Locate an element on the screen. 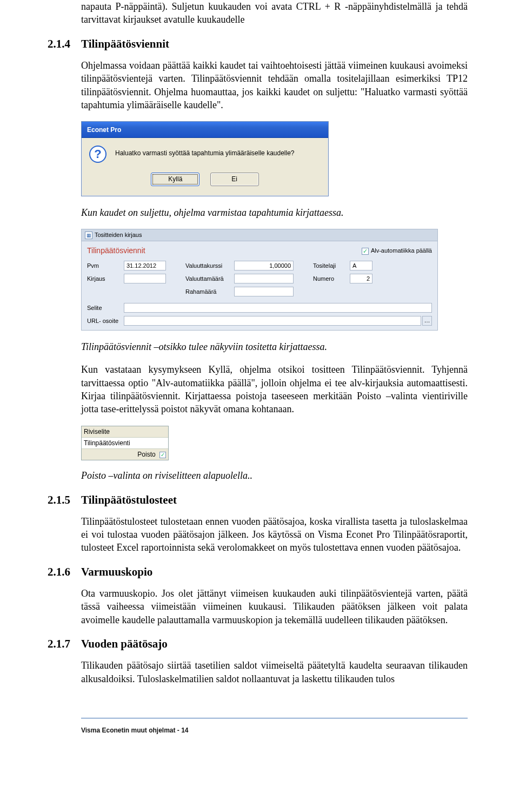 This screenshot has height=812, width=519. rivi-panel: Riviselite Tilinpäätösvienti Poisto ✓ is located at coordinates (125, 444).